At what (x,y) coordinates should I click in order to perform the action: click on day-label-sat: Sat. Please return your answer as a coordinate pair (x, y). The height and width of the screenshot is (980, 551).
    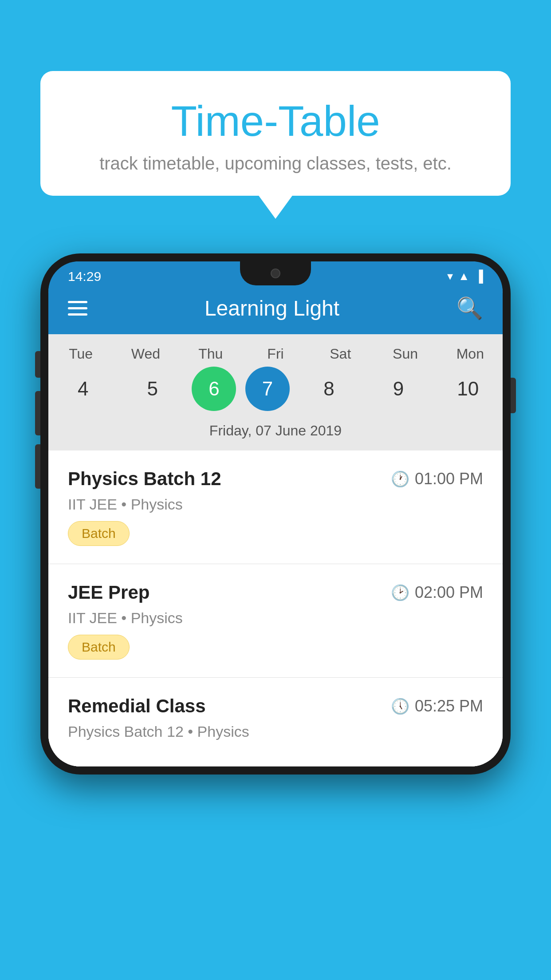
    Looking at the image, I should click on (340, 354).